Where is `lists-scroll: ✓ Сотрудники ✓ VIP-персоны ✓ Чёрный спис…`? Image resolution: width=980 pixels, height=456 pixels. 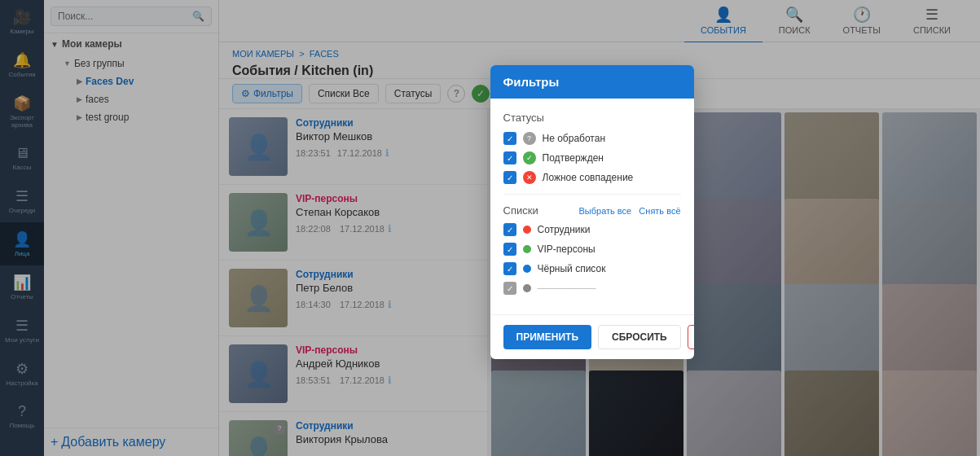 lists-scroll: ✓ Сотрудники ✓ VIP-персоны ✓ Чёрный спис… is located at coordinates (592, 262).